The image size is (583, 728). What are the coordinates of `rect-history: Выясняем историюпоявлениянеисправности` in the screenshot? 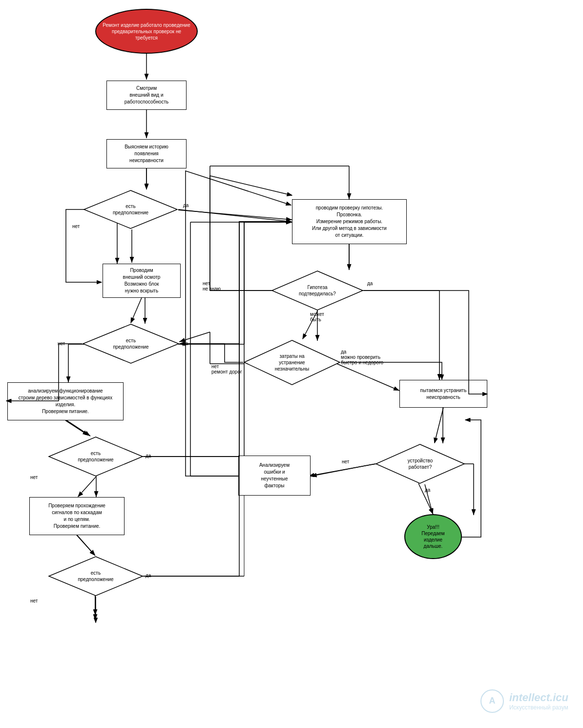 It's located at (146, 154).